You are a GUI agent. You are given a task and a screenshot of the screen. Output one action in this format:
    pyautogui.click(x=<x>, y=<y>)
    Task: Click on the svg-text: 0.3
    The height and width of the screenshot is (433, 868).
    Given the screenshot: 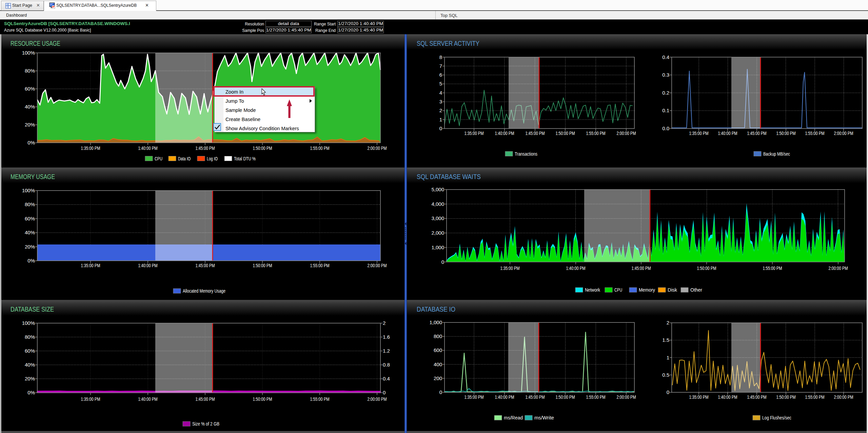 What is the action you would take?
    pyautogui.click(x=666, y=75)
    